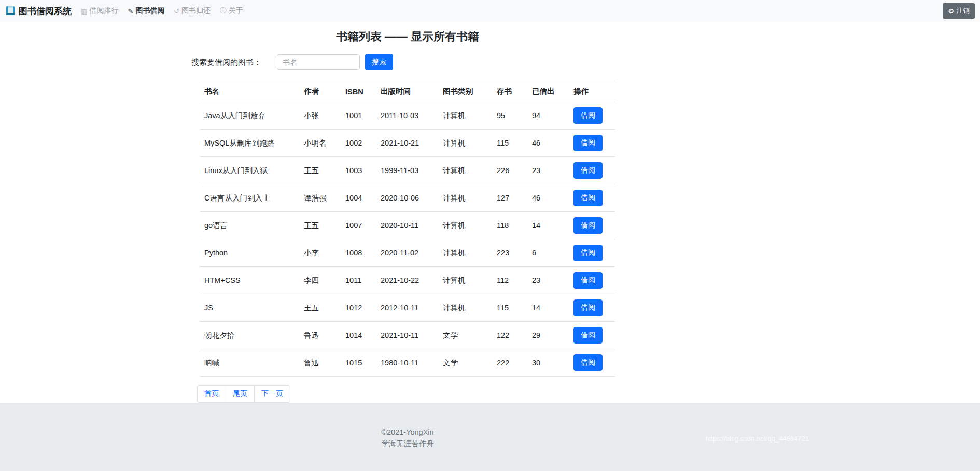  Describe the element at coordinates (549, 116) in the screenshot. I see `cell-borrowed: 94` at that location.